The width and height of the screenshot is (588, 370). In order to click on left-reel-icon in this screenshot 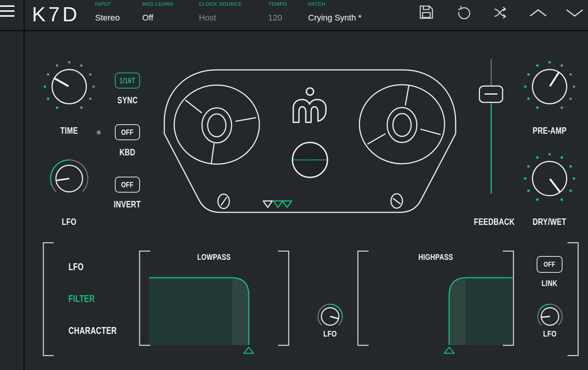, I will do `click(217, 125)`.